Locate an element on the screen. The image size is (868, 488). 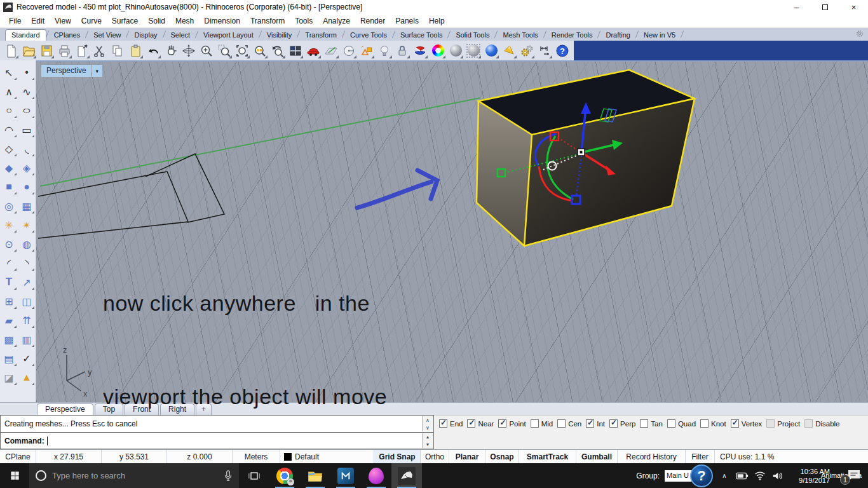
sidebar-tool-torus: ◎ is located at coordinates (9, 206).